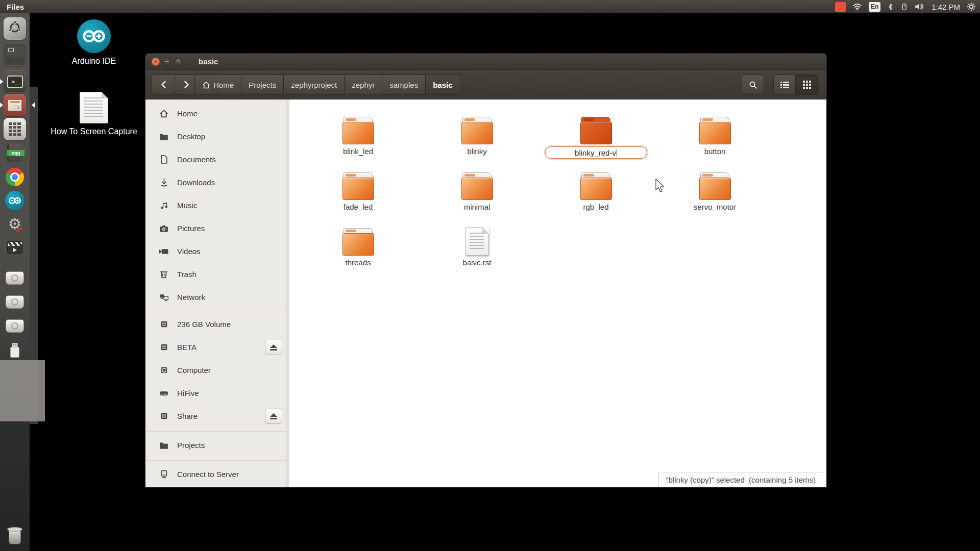 The height and width of the screenshot is (551, 980). What do you see at coordinates (217, 416) in the screenshot?
I see `sidebar-item-share: Share` at bounding box center [217, 416].